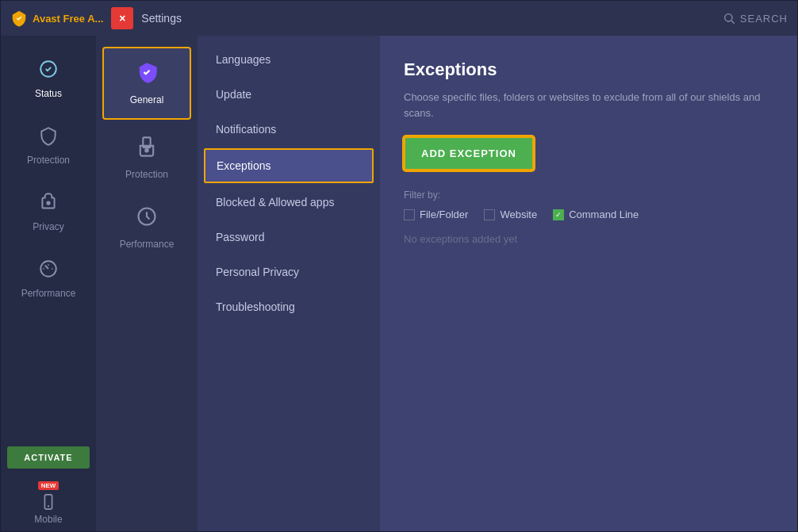  I want to click on sidebar-protection-label: Protection, so click(48, 160).